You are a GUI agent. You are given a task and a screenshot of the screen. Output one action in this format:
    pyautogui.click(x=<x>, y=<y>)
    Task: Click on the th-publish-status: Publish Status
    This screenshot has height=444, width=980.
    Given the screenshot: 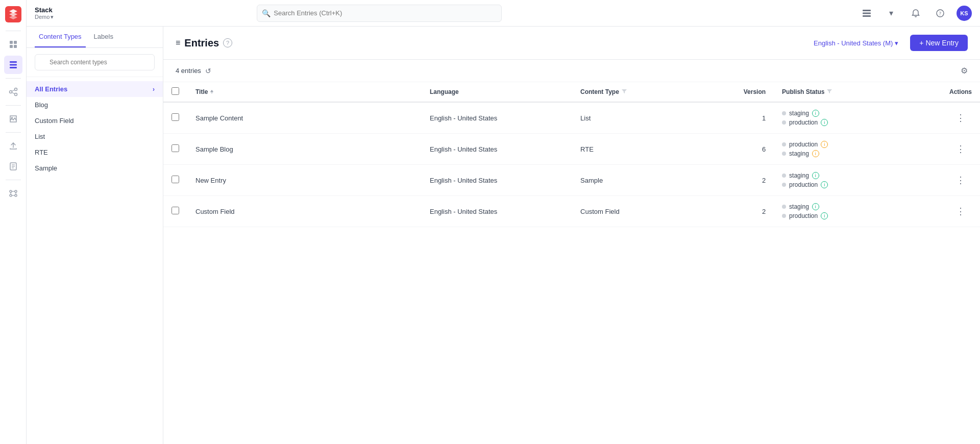 What is the action you would take?
    pyautogui.click(x=857, y=92)
    